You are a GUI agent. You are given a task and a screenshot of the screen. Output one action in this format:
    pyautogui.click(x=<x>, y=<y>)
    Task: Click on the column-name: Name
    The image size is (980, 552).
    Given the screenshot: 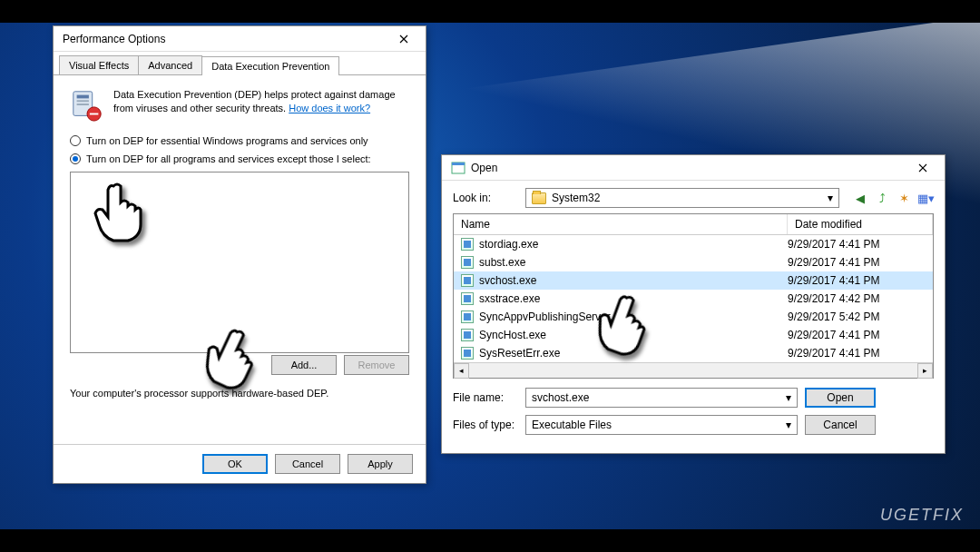 What is the action you would take?
    pyautogui.click(x=621, y=224)
    